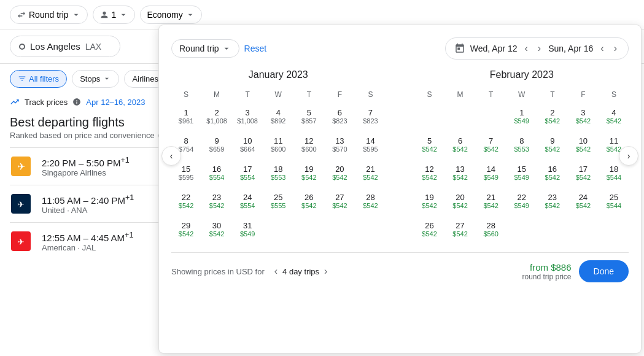 The image size is (644, 356). Describe the element at coordinates (190, 15) in the screenshot. I see `chevron-down-icon3` at that location.